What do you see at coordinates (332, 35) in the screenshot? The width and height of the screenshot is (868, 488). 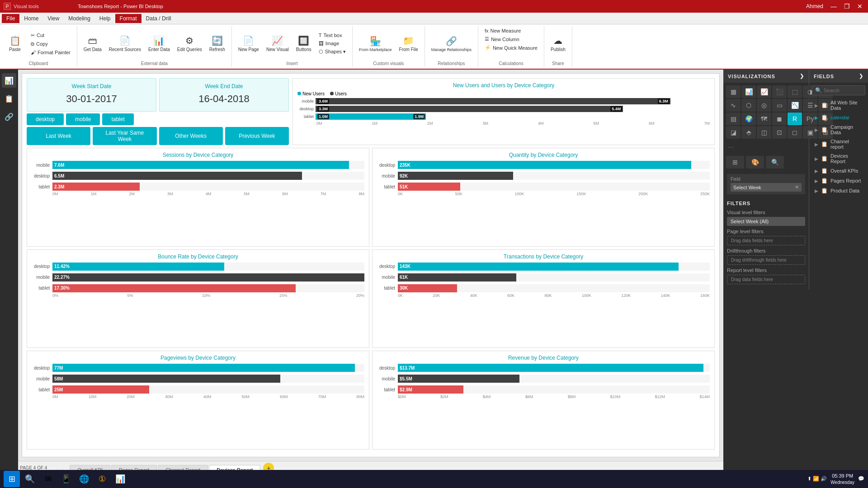 I see `textbox-button: T Text box` at bounding box center [332, 35].